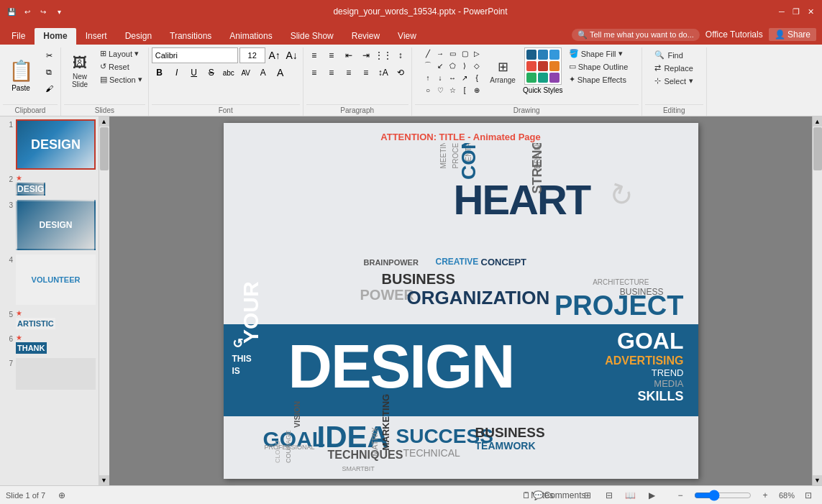 The width and height of the screenshot is (822, 504). Describe the element at coordinates (49, 225) in the screenshot. I see `slide-thumb-3: 3 DESIGN` at that location.